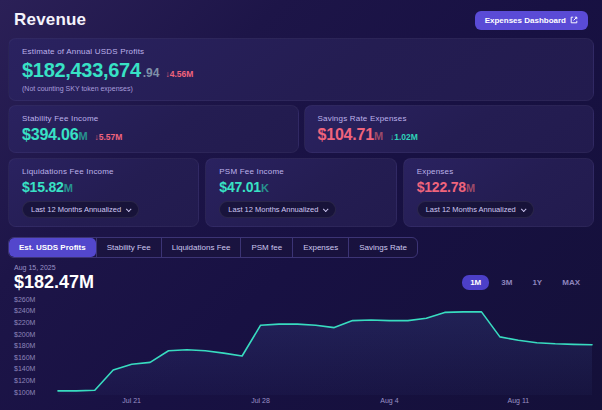  I want to click on psm-fee-label: PSM Fee Income, so click(300, 172).